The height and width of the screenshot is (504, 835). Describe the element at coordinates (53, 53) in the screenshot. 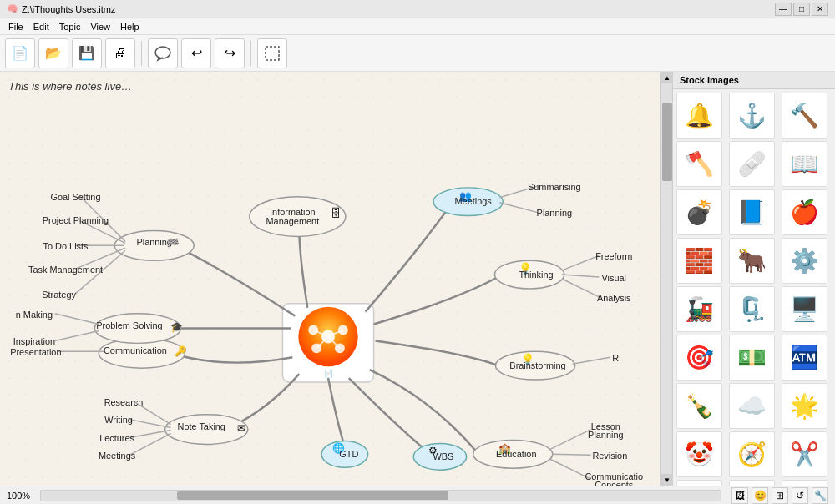

I see `open-button: 📂` at that location.